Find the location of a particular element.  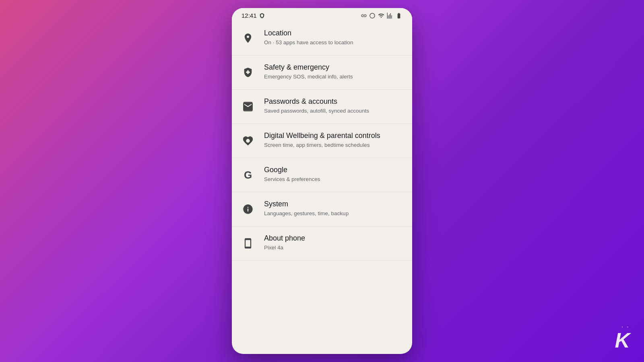

wellbeing-subtitle: Screen time, app timers, bedtime schedul… is located at coordinates (334, 146).